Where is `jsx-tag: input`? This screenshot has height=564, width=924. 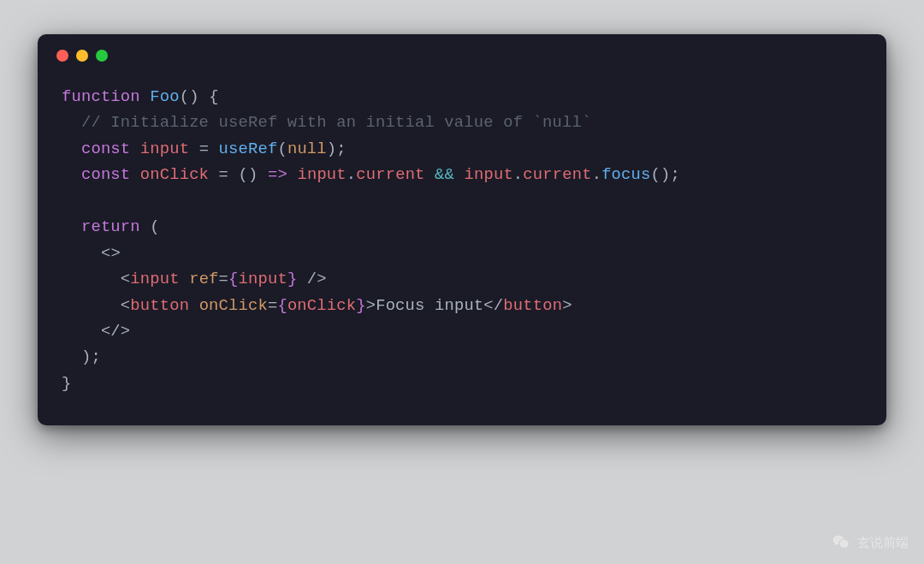
jsx-tag: input is located at coordinates (154, 279).